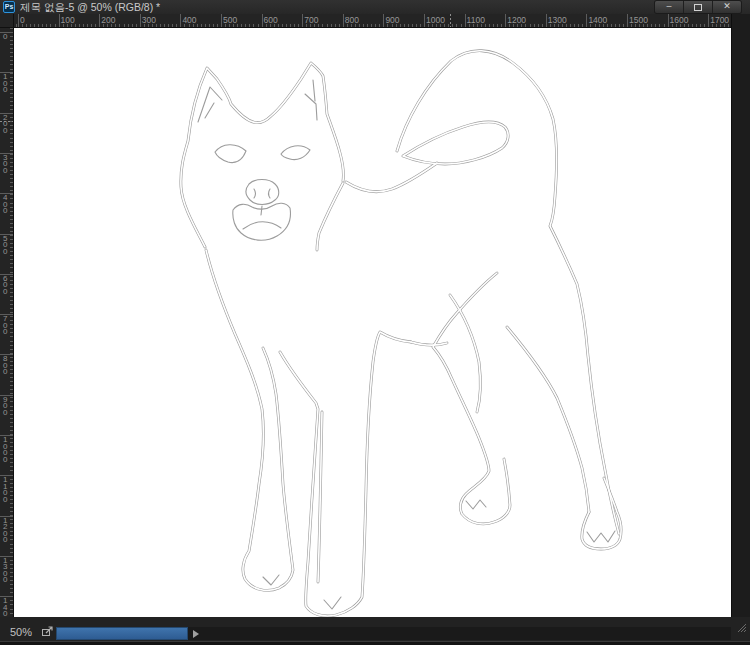 This screenshot has height=645, width=750. Describe the element at coordinates (727, 7) in the screenshot. I see `close-button: ✕` at that location.